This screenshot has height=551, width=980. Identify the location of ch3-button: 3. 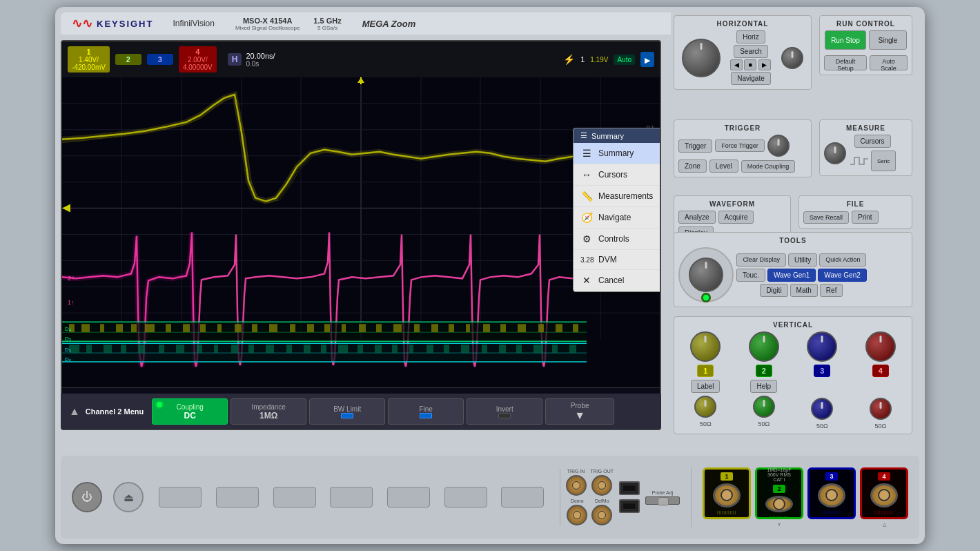
(822, 371).